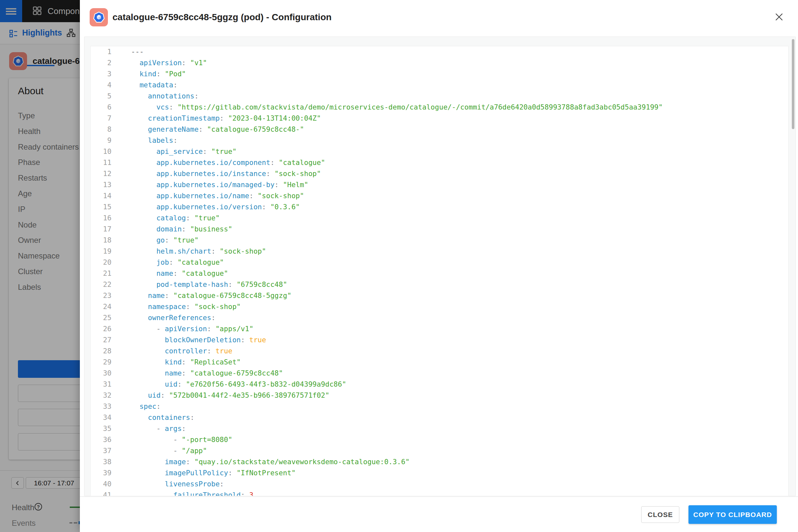 The image size is (798, 532). Describe the element at coordinates (101, 52) in the screenshot. I see `line-number: 1` at that location.